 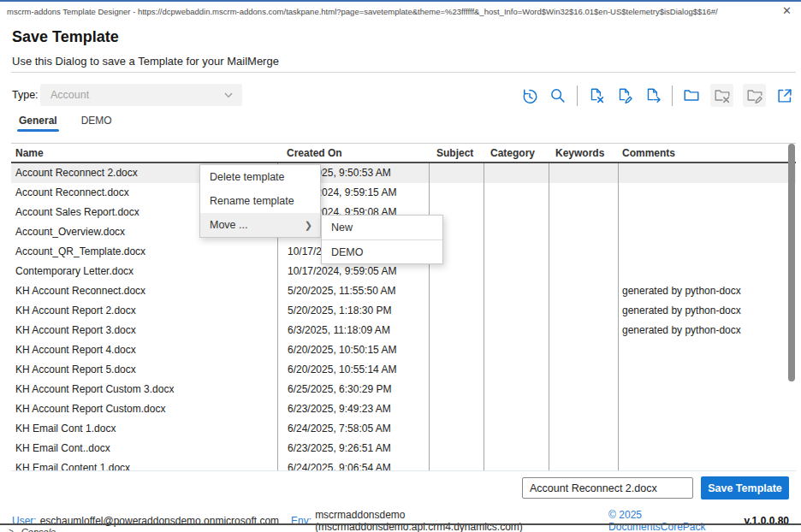 What do you see at coordinates (353, 448) in the screenshot?
I see `cell-created-on: 6/23/2025, 9:26:51 AM` at bounding box center [353, 448].